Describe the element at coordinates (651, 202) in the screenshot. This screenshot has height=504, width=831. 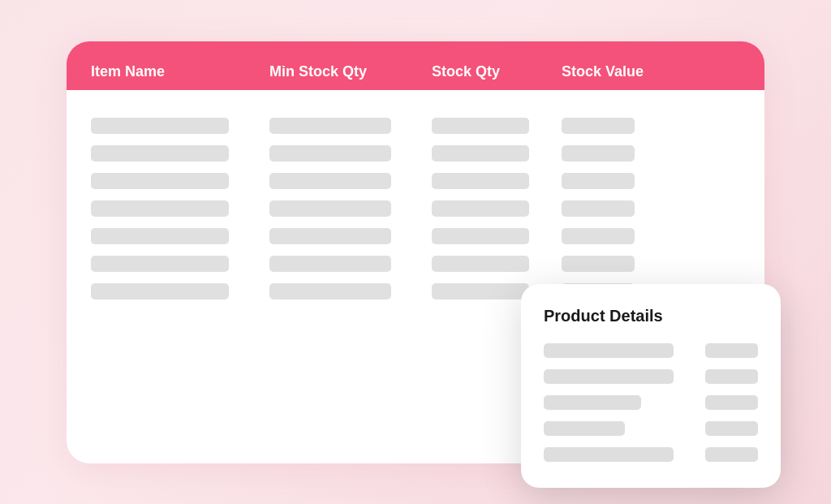
I see `stock-value-column` at that location.